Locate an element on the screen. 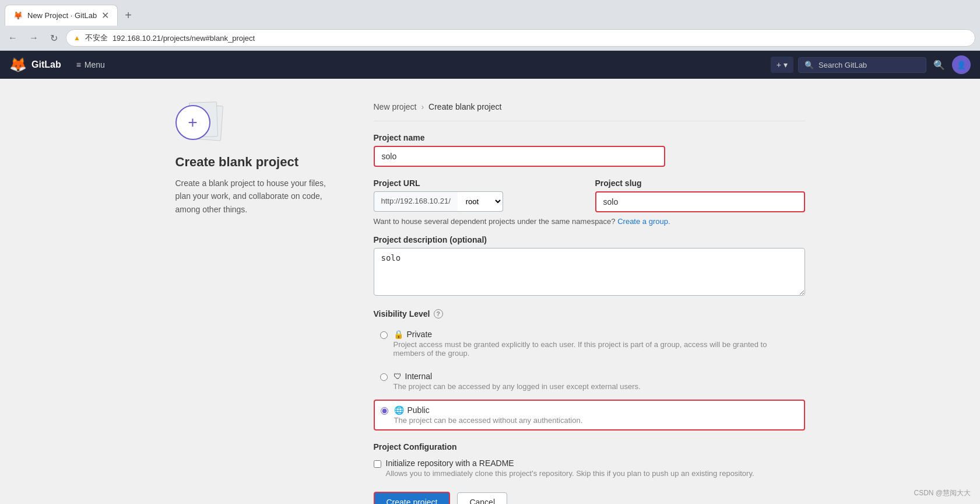  visibility-radio-internal is located at coordinates (384, 377).